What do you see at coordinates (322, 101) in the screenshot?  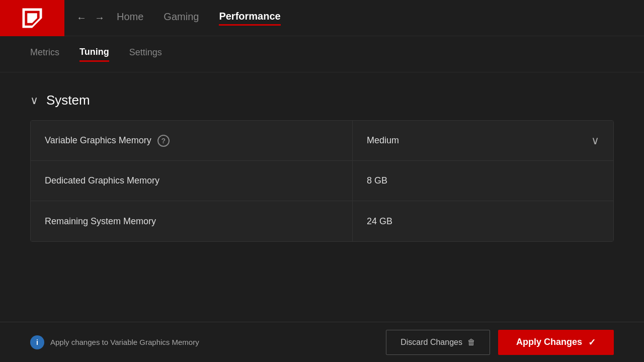 I see `system-section-header: ∨ System` at bounding box center [322, 101].